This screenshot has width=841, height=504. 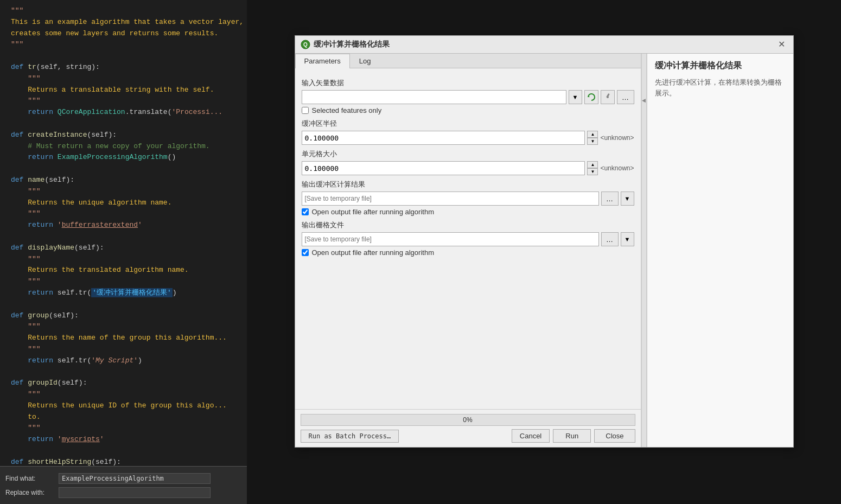 What do you see at coordinates (450, 199) in the screenshot?
I see `output-buffer-input` at bounding box center [450, 199].